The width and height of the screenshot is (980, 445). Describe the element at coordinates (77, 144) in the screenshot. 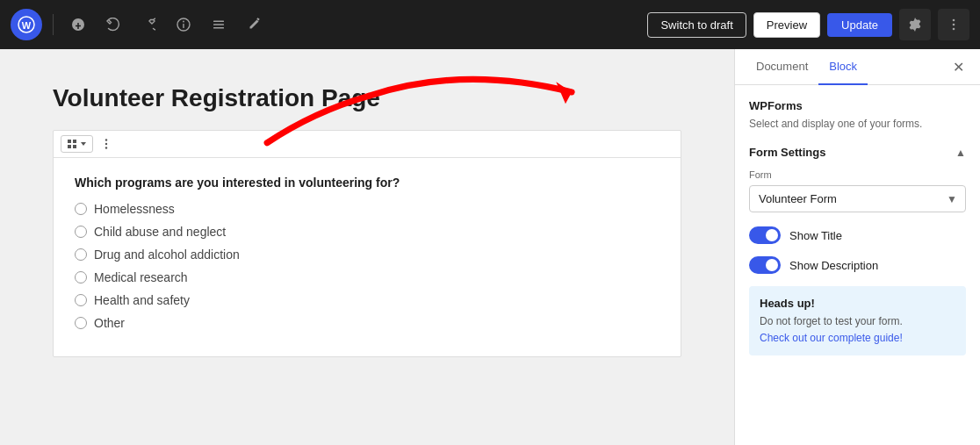

I see `block-type-button` at that location.